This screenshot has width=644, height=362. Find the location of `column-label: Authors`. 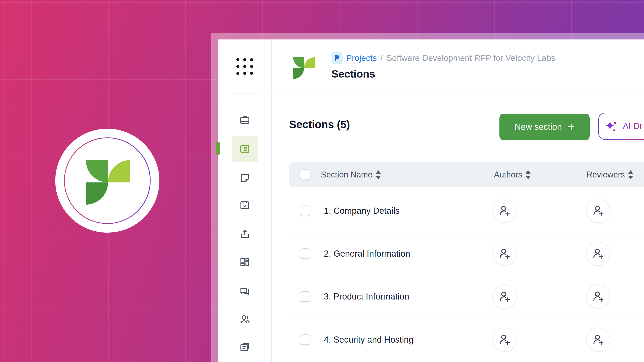

column-label: Authors is located at coordinates (508, 175).